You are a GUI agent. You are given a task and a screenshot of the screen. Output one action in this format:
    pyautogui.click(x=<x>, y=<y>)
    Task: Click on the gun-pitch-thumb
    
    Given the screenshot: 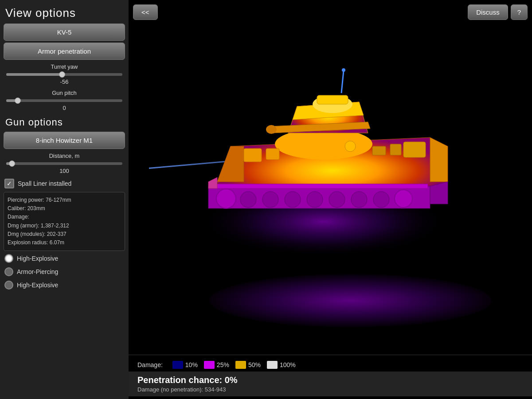 What is the action you would take?
    pyautogui.click(x=18, y=101)
    